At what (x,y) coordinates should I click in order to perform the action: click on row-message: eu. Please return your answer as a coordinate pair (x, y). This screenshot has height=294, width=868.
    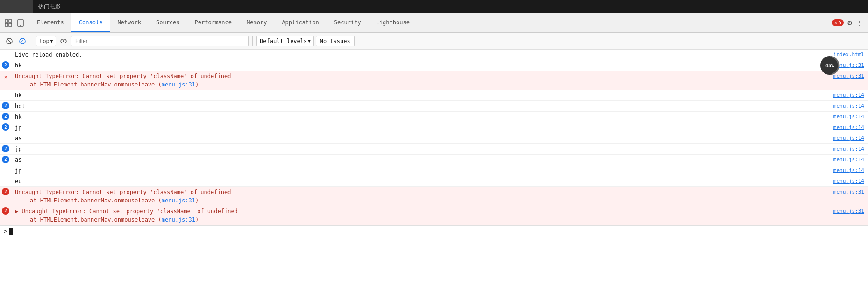
    Looking at the image, I should click on (421, 181).